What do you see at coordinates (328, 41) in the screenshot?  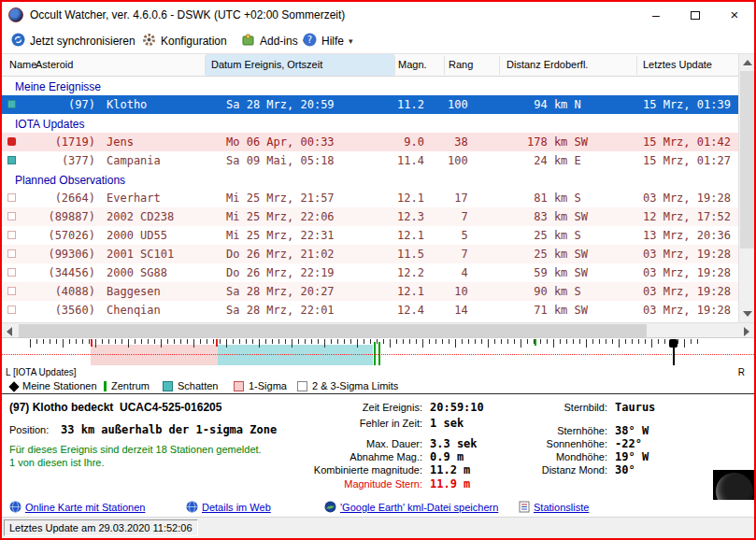 I see `help-button: ? Hilfe ▾` at bounding box center [328, 41].